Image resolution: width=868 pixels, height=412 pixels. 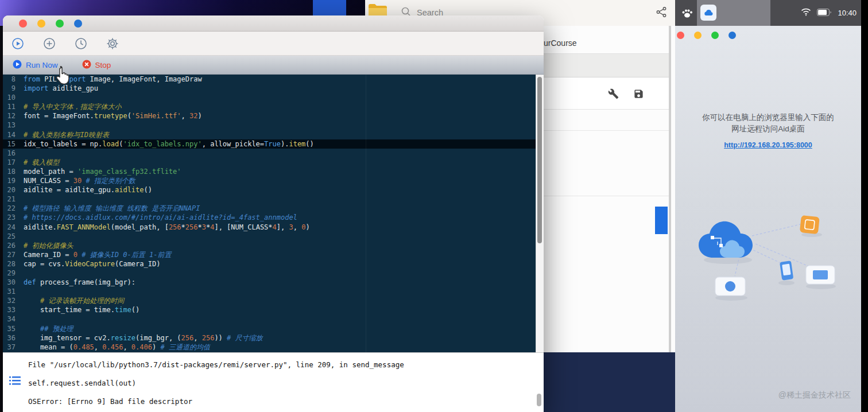 What do you see at coordinates (96, 65) in the screenshot?
I see `stop-button: Stop` at bounding box center [96, 65].